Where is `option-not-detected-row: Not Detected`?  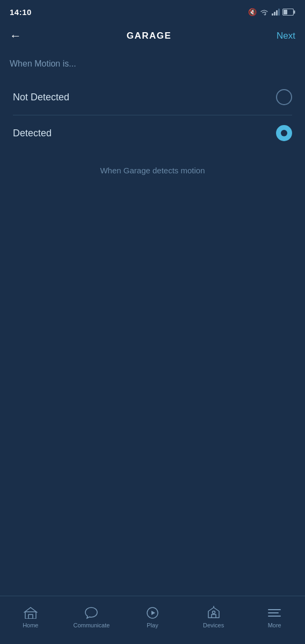 option-not-detected-row: Not Detected is located at coordinates (152, 97).